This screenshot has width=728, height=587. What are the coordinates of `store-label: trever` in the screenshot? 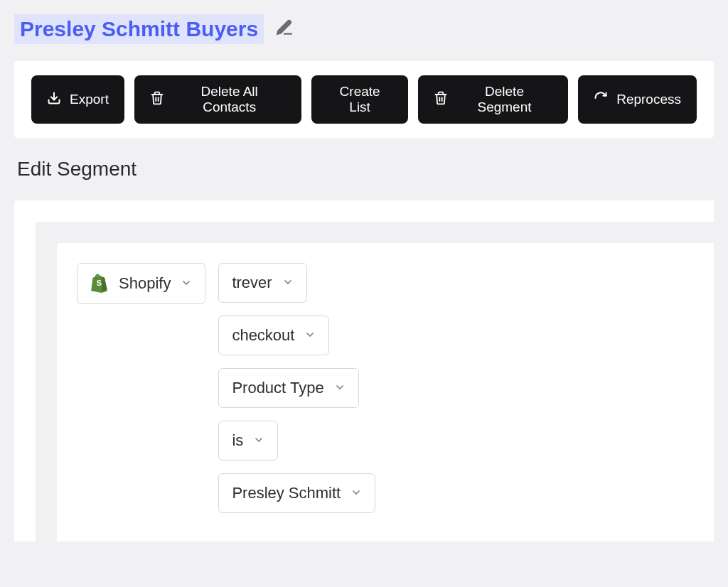 It's located at (252, 283).